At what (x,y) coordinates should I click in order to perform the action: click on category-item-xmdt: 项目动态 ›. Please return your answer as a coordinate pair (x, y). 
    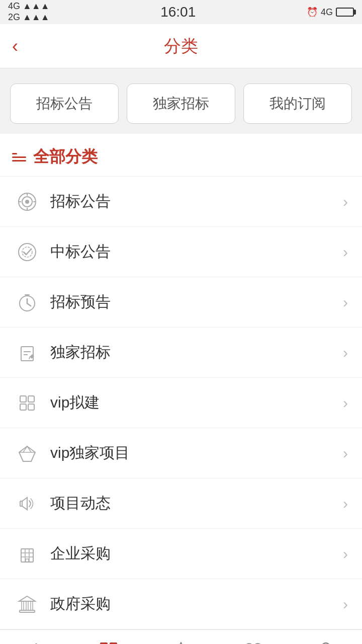
    Looking at the image, I should click on (181, 504).